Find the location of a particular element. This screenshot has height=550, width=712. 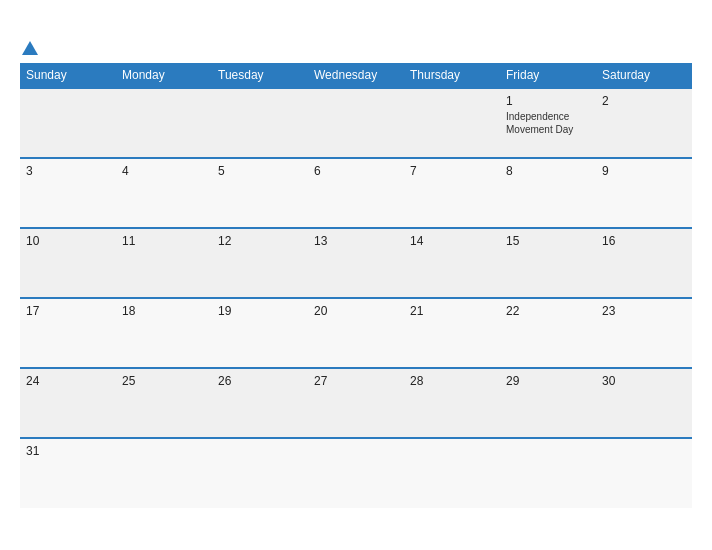

day-number: 7 is located at coordinates (452, 171).